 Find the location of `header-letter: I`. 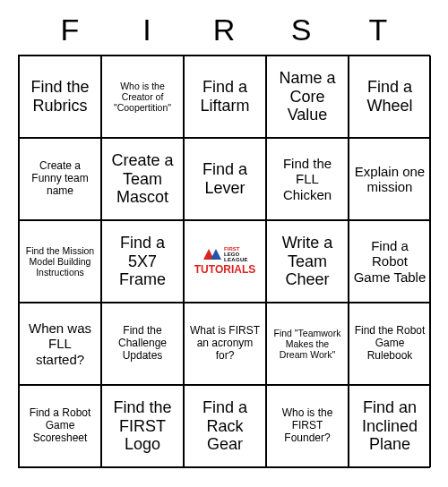

header-letter: I is located at coordinates (147, 30).